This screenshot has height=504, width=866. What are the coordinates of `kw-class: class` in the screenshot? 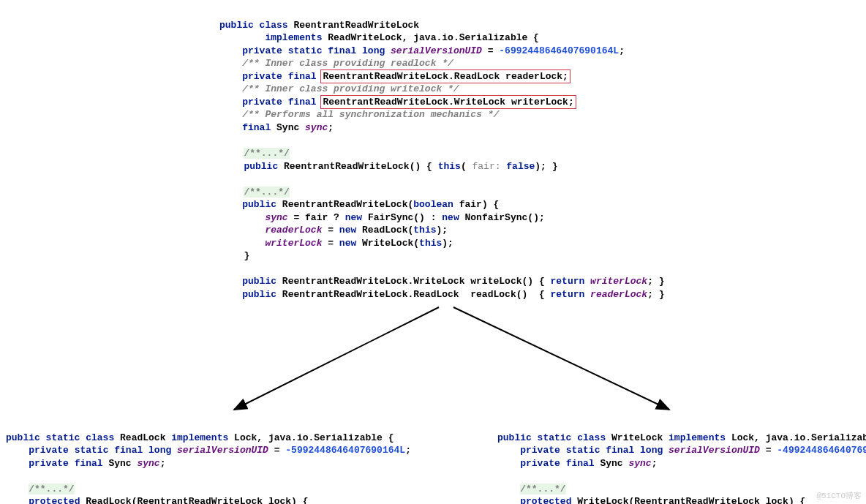 It's located at (276, 25).